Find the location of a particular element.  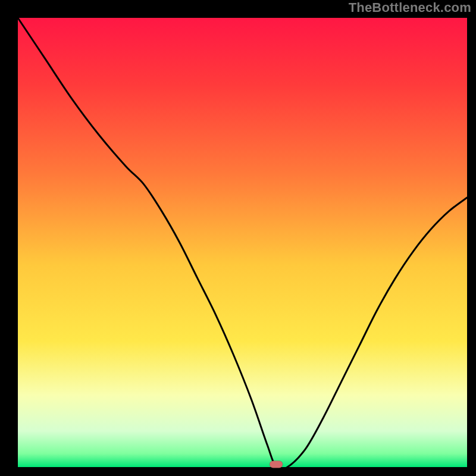

attribution-text: TheBottleneck.com is located at coordinates (410, 8).